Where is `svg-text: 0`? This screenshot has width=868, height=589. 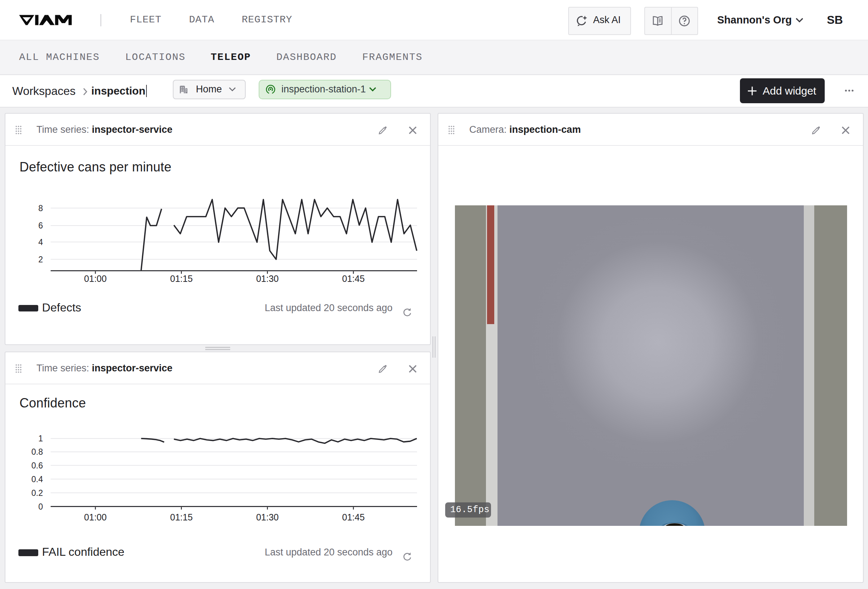
svg-text: 0 is located at coordinates (40, 507).